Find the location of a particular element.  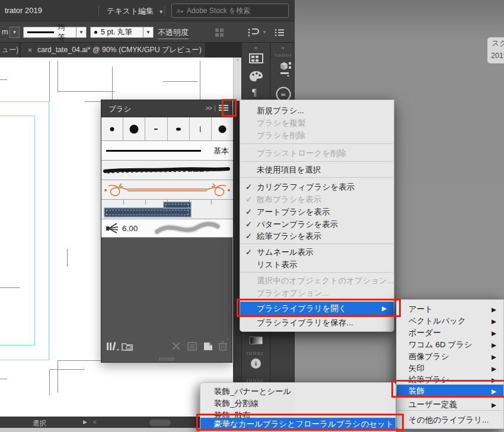

canvas-vertical-scrollbar: ⌃ is located at coordinates (237, 79).